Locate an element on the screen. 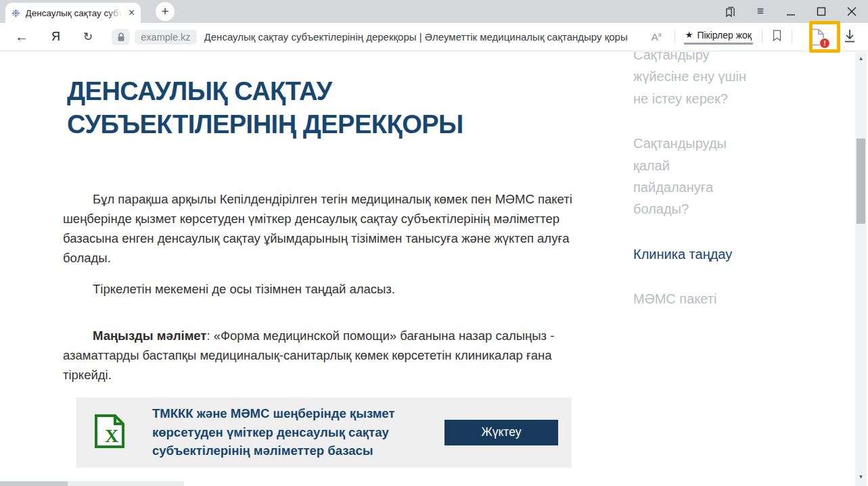 This screenshot has height=486, width=868. bookmark-icon is located at coordinates (777, 37).